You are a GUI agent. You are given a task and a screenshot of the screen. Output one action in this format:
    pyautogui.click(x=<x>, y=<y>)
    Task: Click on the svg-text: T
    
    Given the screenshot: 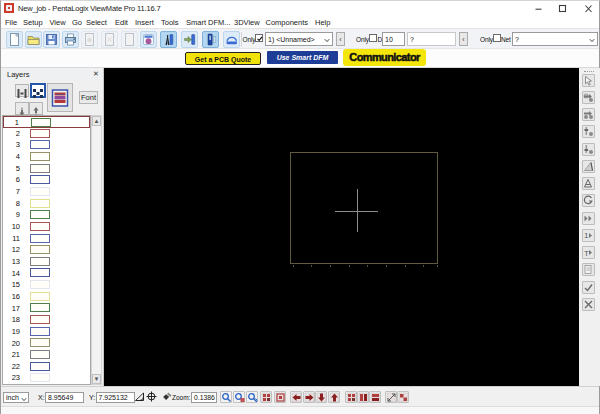 What is the action you would take?
    pyautogui.click(x=586, y=254)
    